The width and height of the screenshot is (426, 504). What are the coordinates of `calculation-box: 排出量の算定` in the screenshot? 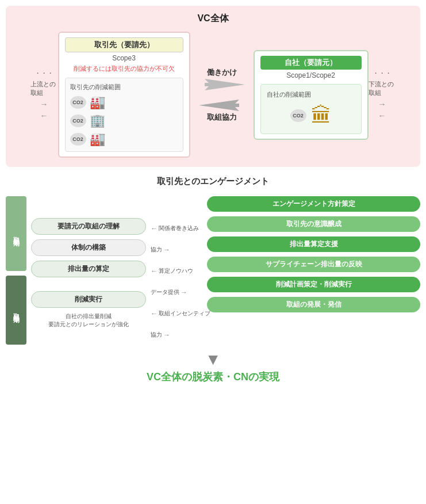 It's located at (89, 269).